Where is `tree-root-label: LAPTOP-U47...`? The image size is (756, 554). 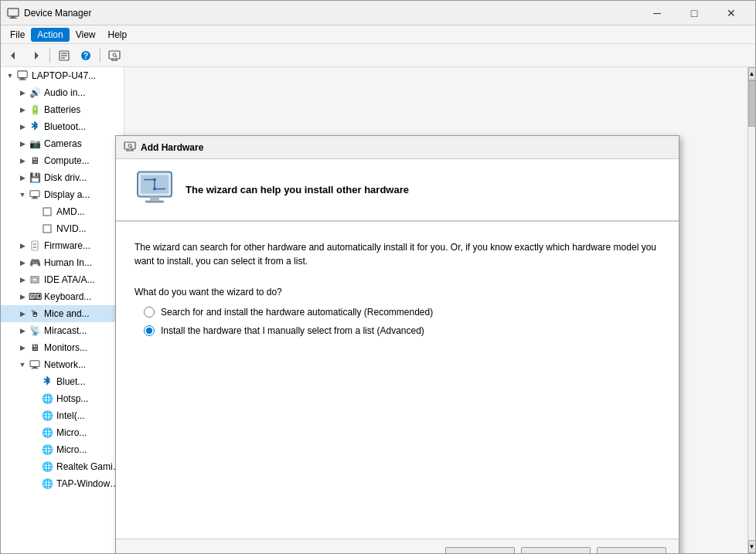
tree-root-label: LAPTOP-U47... is located at coordinates (63, 76).